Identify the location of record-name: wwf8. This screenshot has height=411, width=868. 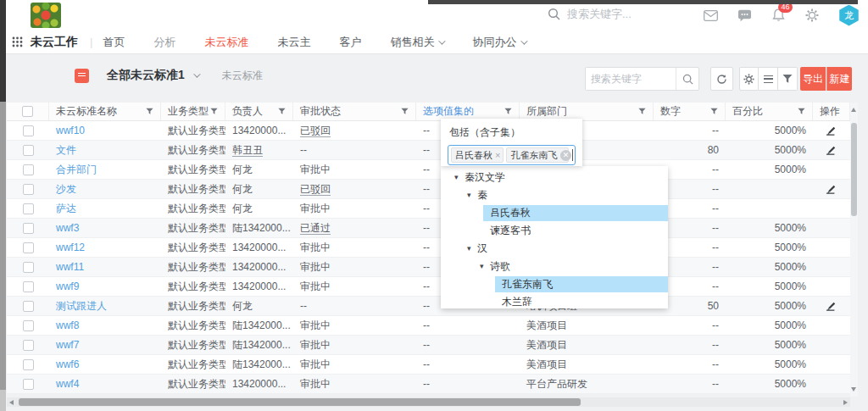
(68, 325).